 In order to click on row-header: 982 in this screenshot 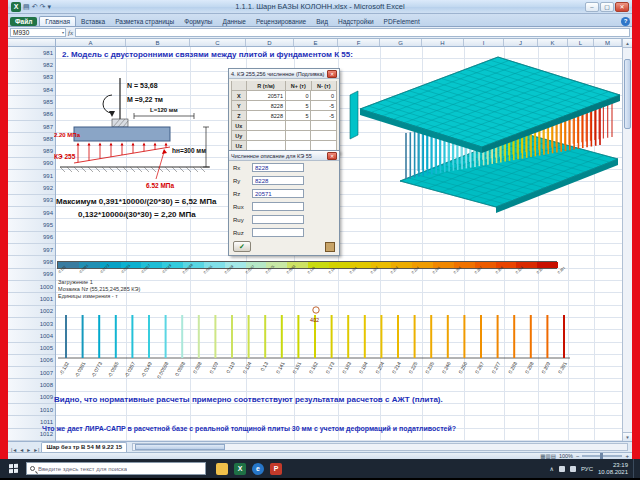, I will do `click(32, 65)`.